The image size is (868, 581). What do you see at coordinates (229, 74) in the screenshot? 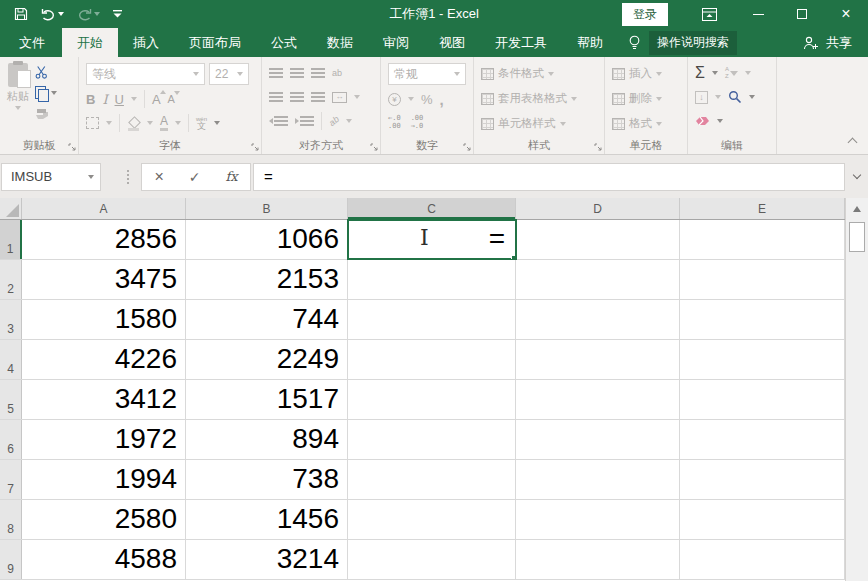
I see `font-size-combobox: 22` at bounding box center [229, 74].